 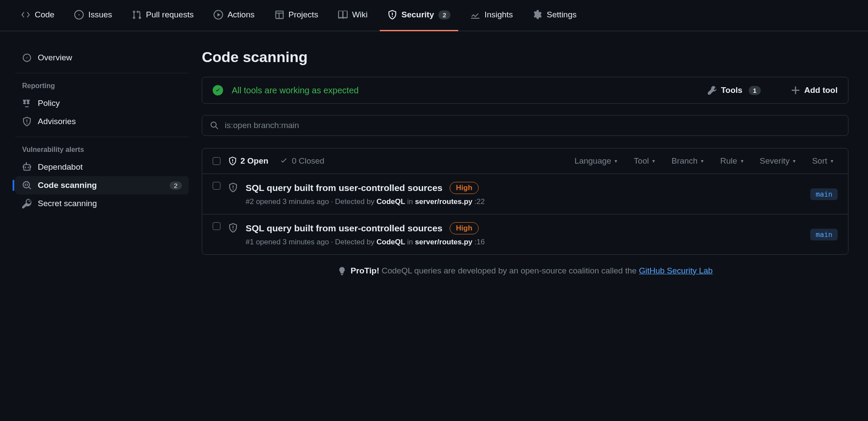 What do you see at coordinates (304, 15) in the screenshot?
I see `tab-label: Projects` at bounding box center [304, 15].